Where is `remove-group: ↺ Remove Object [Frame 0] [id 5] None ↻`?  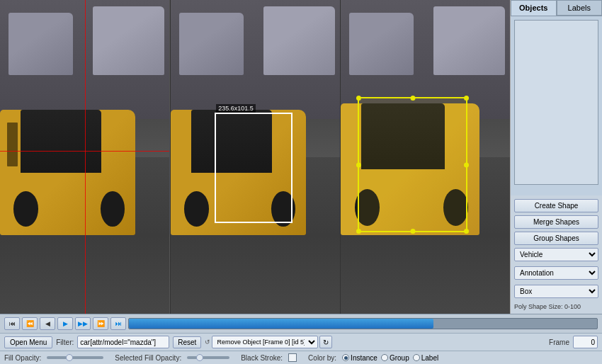
remove-group: ↺ Remove Object [Frame 0] [id 5] None ↻ is located at coordinates (268, 342).